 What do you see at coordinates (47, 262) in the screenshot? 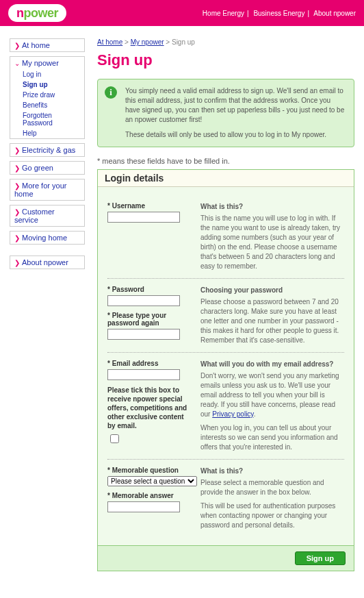
I see `sidebar-item-about: ❯About npower` at bounding box center [47, 262].